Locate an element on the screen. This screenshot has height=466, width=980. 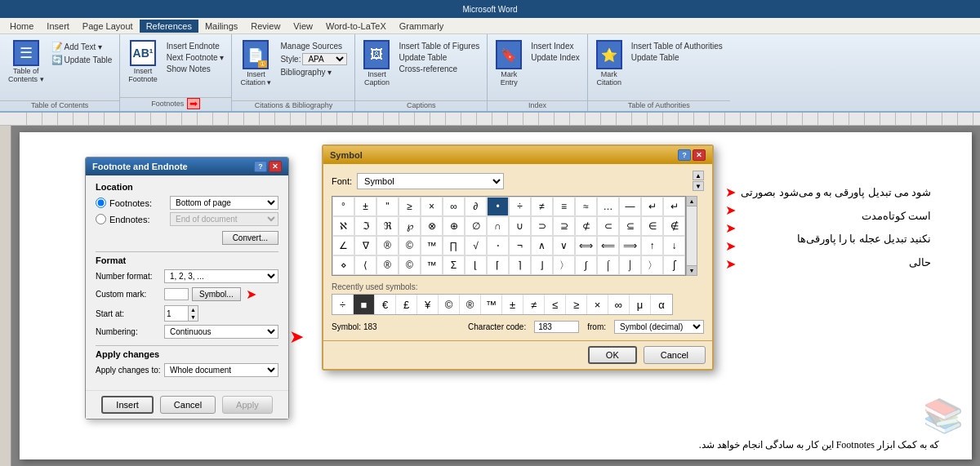
sym-cell: ≡ is located at coordinates (564, 206).